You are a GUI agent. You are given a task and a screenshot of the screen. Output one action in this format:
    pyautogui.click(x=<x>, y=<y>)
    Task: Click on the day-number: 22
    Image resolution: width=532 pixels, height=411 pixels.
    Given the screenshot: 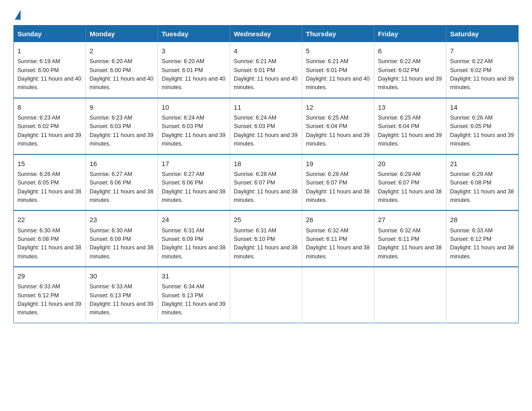 What is the action you would take?
    pyautogui.click(x=50, y=219)
    